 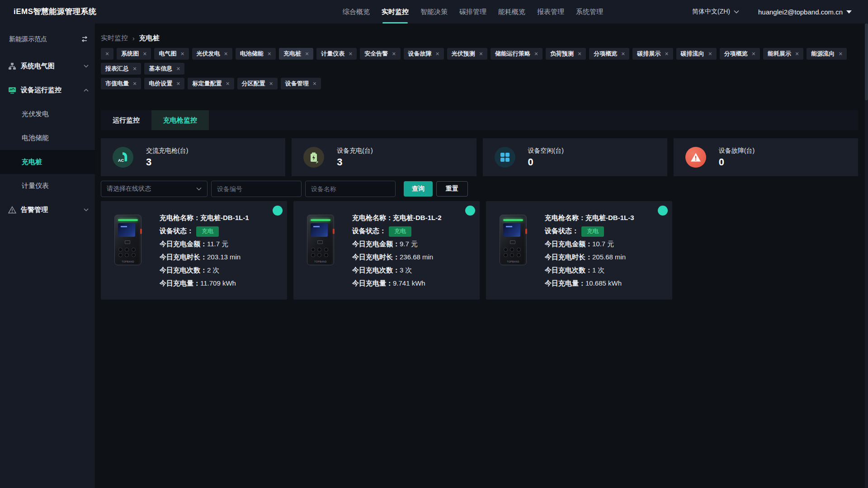 What do you see at coordinates (866, 256) in the screenshot?
I see `scrollbar` at bounding box center [866, 256].